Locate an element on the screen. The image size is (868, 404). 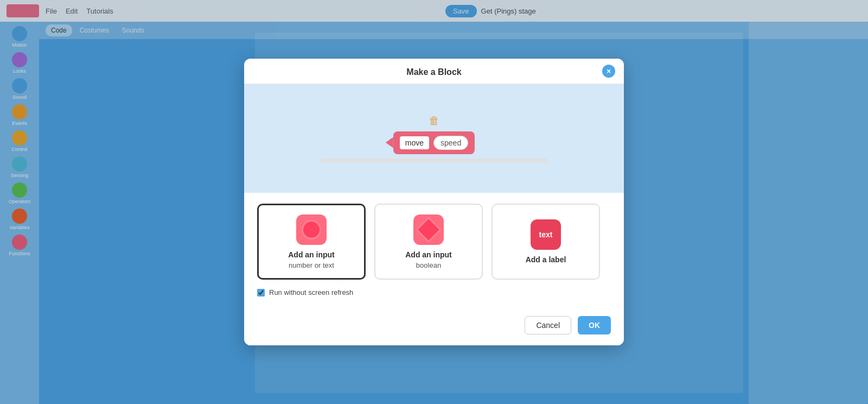
block-input: speed is located at coordinates (451, 143).